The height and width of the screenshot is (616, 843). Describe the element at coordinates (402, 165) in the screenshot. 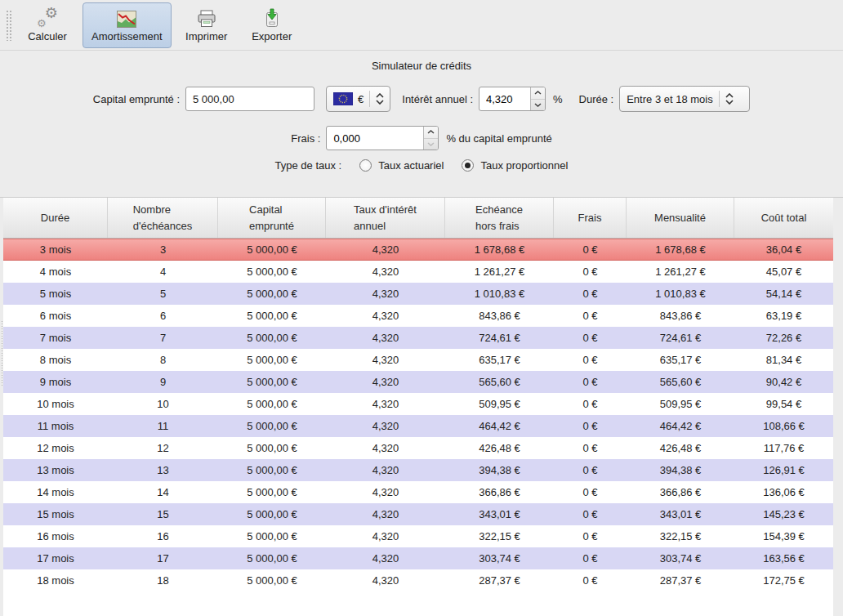

I see `radio-taux-actuariel: Taux actuariel` at that location.